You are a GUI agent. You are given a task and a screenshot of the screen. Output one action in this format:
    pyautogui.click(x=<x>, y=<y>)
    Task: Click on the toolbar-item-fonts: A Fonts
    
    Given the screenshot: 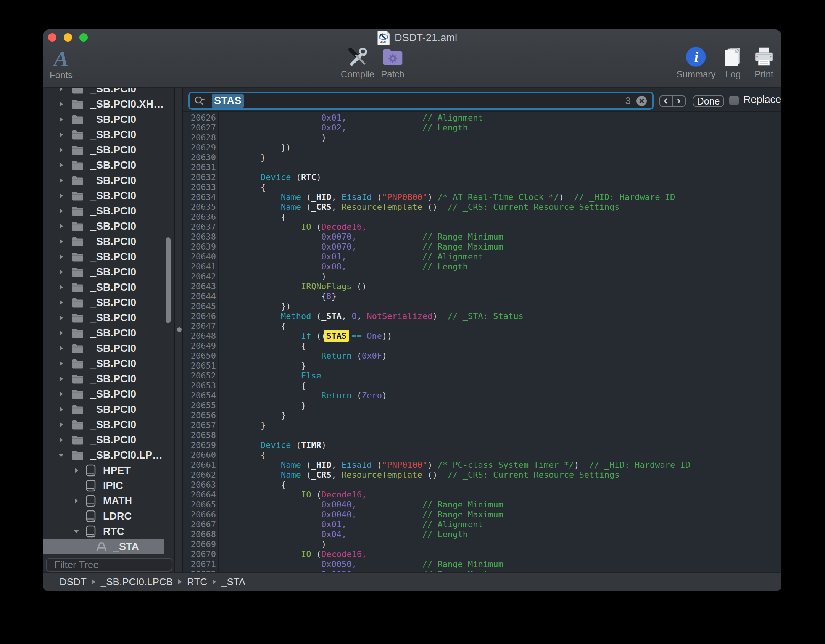 What is the action you would take?
    pyautogui.click(x=61, y=65)
    